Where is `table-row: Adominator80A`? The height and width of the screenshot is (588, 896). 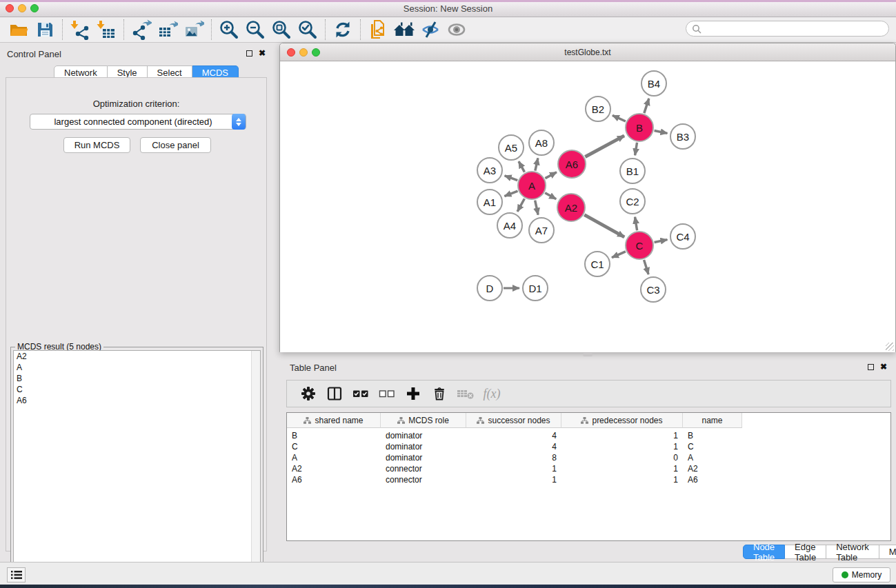 table-row: Adominator80A is located at coordinates (589, 458).